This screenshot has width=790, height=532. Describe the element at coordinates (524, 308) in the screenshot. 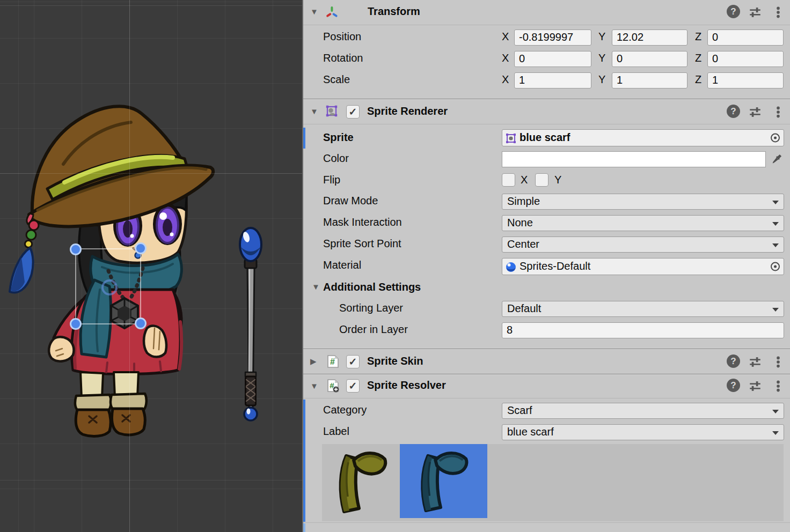

I see `sorting-layer-value: Default` at that location.